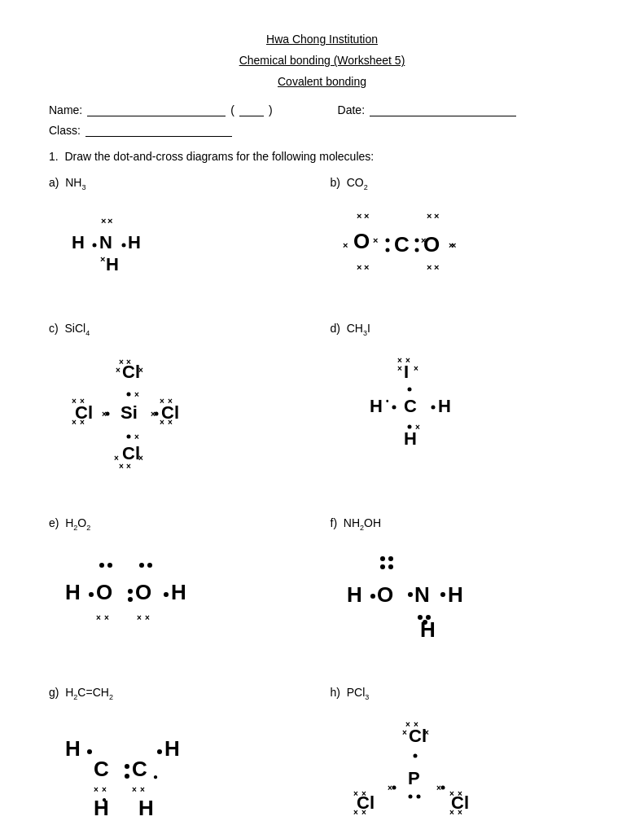 Image resolution: width=644 pixels, height=834 pixels. Describe the element at coordinates (233, 110) in the screenshot. I see `paren-open: (` at that location.